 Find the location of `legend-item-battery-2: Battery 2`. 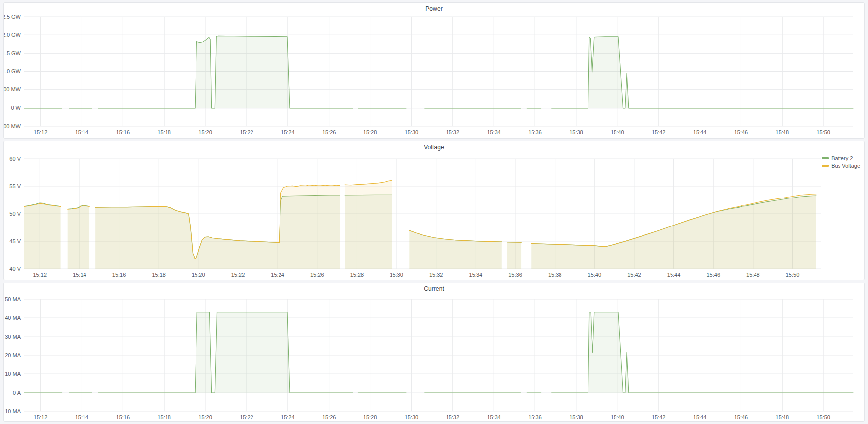

legend-item-battery-2: Battery 2 is located at coordinates (841, 158).